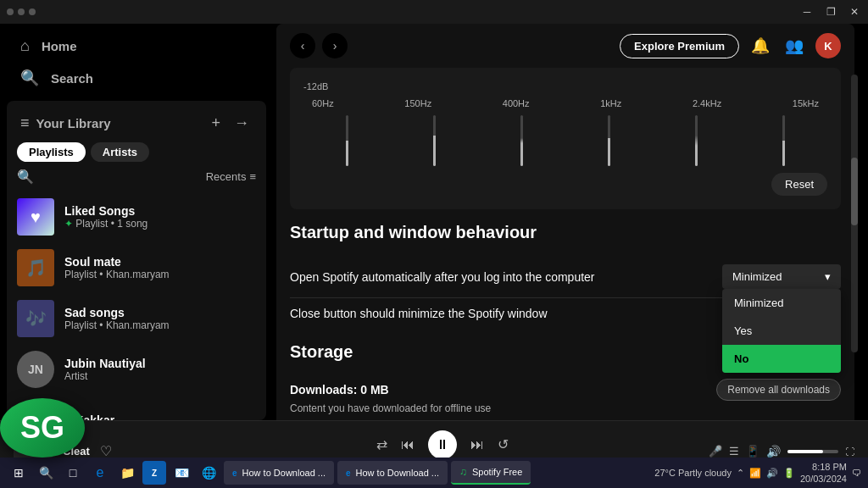 This screenshot has width=868, height=488. Describe the element at coordinates (51, 152) in the screenshot. I see `tab-playlists: Playlists` at that location.